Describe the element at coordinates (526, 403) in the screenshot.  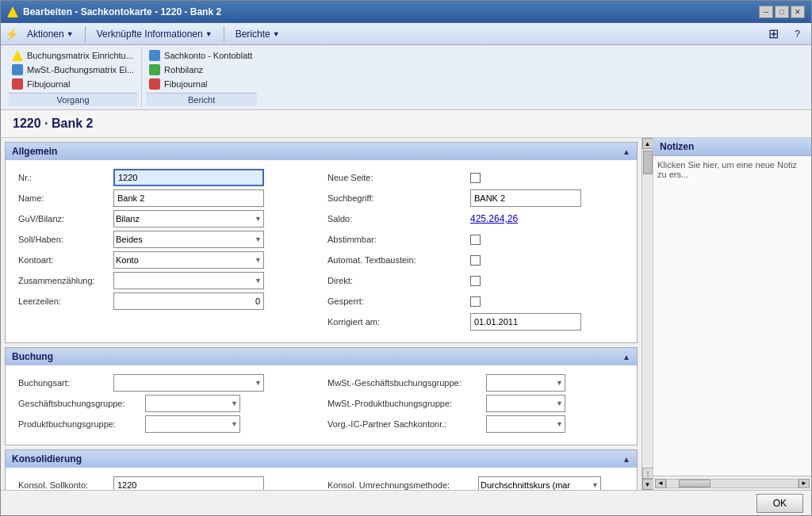
I see `select-mwst-produkt: ▼` at that location.